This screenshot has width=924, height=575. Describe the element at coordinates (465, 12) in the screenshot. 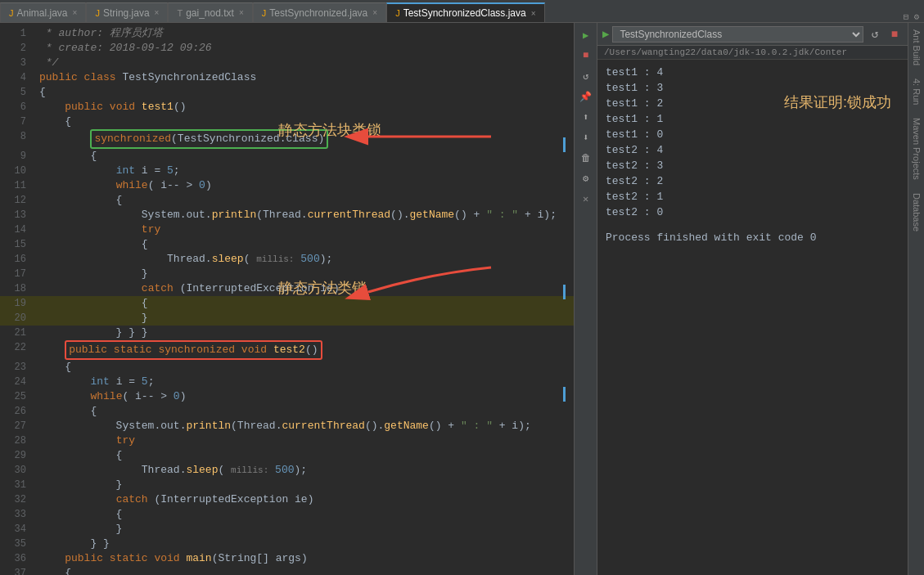

I see `tab-testsynccls: J TestSynchronizedClass.java ×` at that location.